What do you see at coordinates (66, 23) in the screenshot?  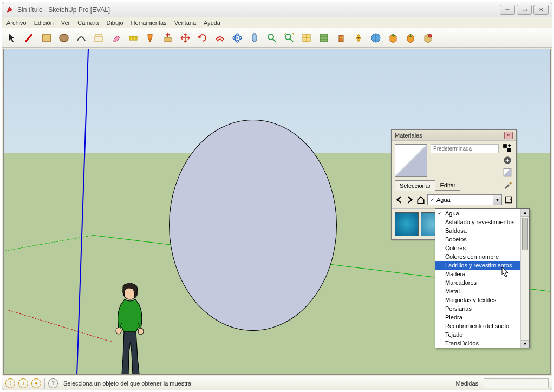 I see `menu-ver: Ver` at bounding box center [66, 23].